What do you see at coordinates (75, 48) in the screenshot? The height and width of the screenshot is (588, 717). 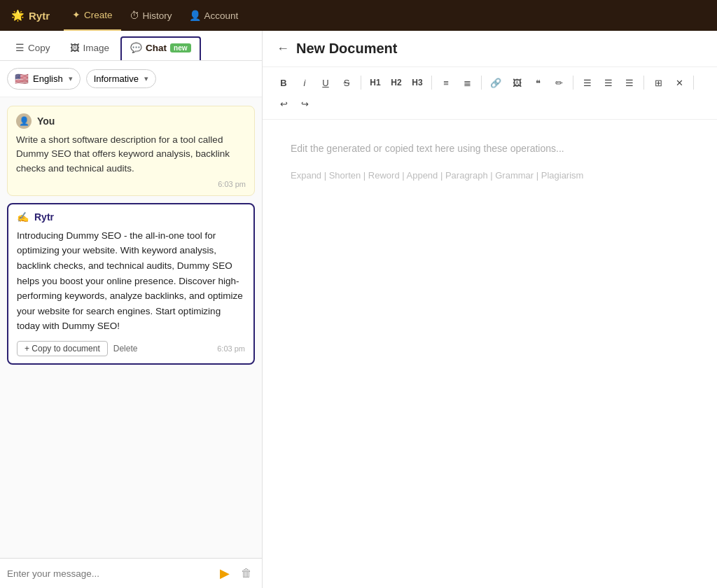 I see `image-tab-icon: 🖼` at bounding box center [75, 48].